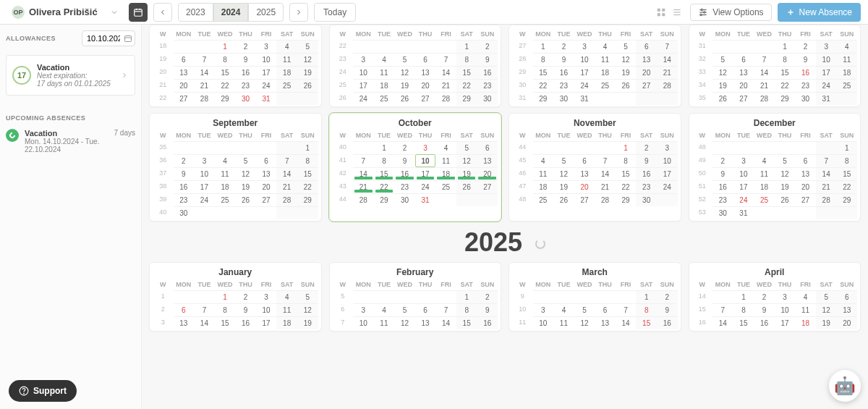 The width and height of the screenshot is (868, 409). What do you see at coordinates (786, 174) in the screenshot?
I see `day-cell: 12` at bounding box center [786, 174].